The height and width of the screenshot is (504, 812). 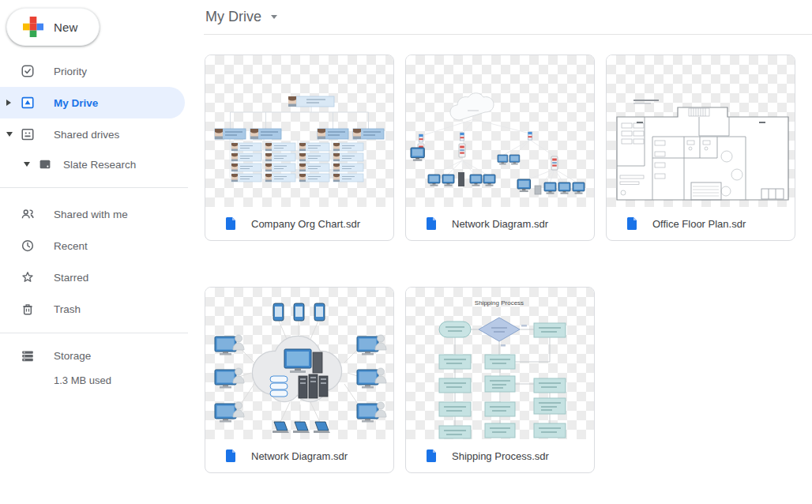 I want to click on sidebar-item-label: Starred, so click(x=71, y=278).